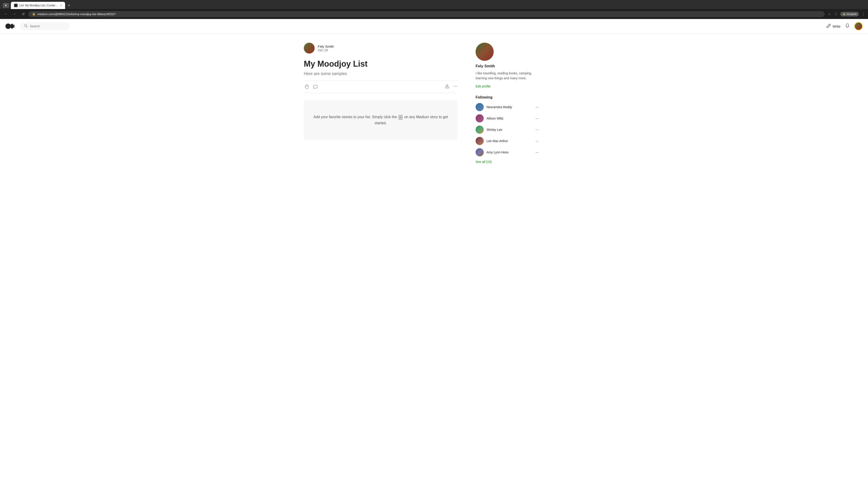 The image size is (868, 488). I want to click on incognito-badge: 🕵 Incognito, so click(849, 14).